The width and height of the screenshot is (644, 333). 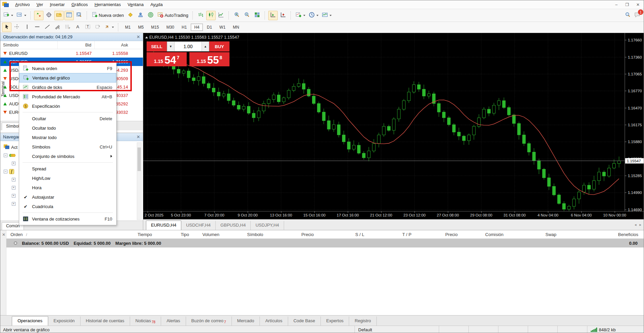 I want to click on buy-button: BUY, so click(x=219, y=46).